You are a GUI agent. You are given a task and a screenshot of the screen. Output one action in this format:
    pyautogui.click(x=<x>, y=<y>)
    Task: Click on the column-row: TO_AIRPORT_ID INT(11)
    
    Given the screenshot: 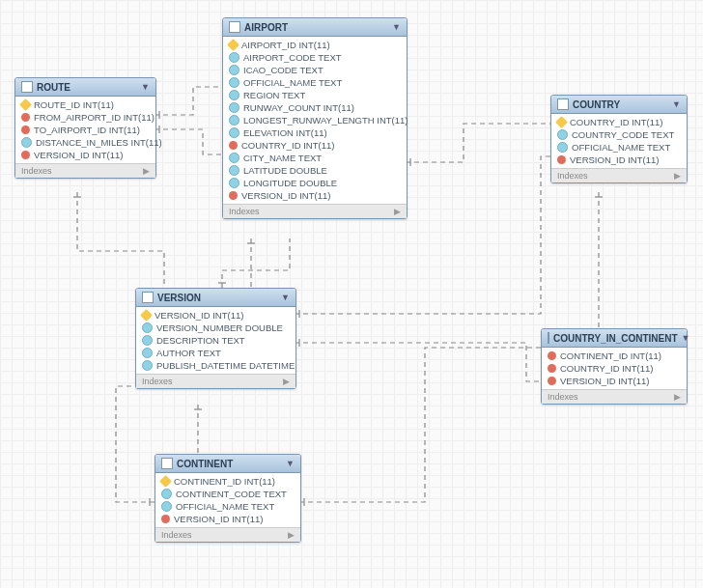 What is the action you would take?
    pyautogui.click(x=85, y=129)
    